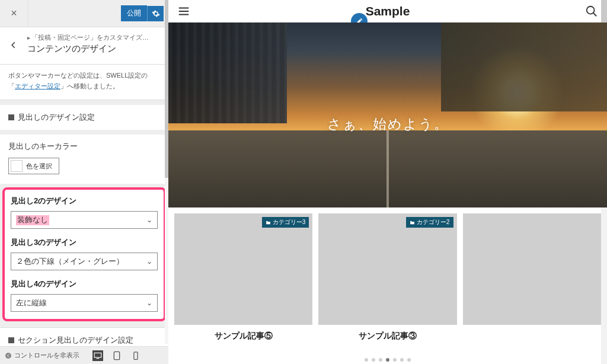  What do you see at coordinates (136, 356) in the screenshot?
I see `device-mobile-button` at bounding box center [136, 356].